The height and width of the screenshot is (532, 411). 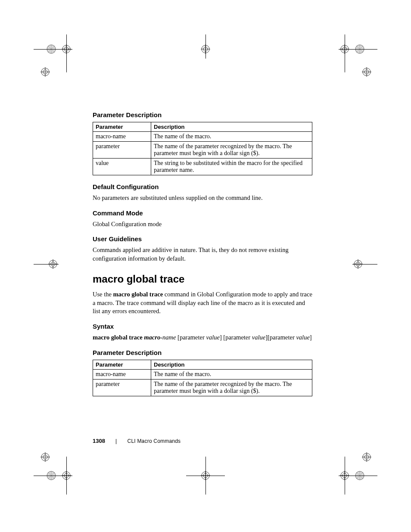 What do you see at coordinates (202, 239) in the screenshot?
I see `heading-user-guidelines: User Guidelines` at bounding box center [202, 239].